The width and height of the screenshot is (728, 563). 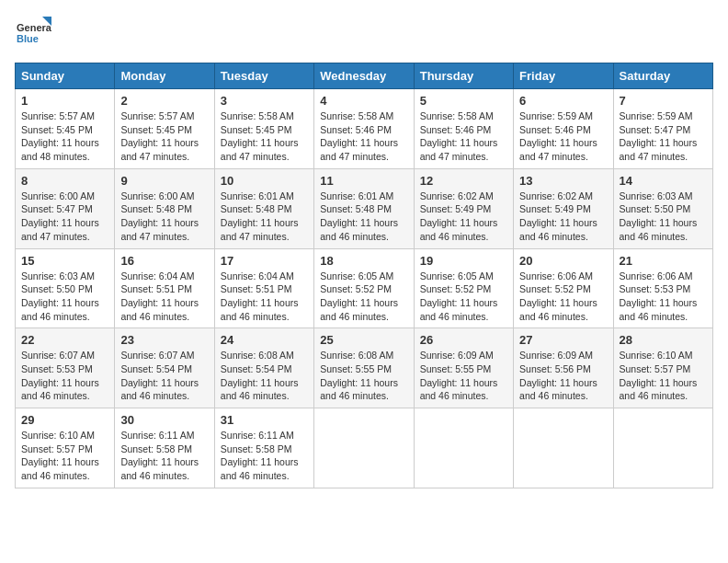 I want to click on sunrise-label: Sunrise: 5:57 AM, so click(x=157, y=116).